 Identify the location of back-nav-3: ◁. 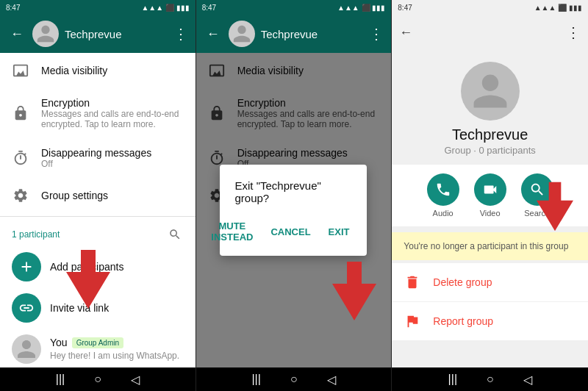
(528, 379).